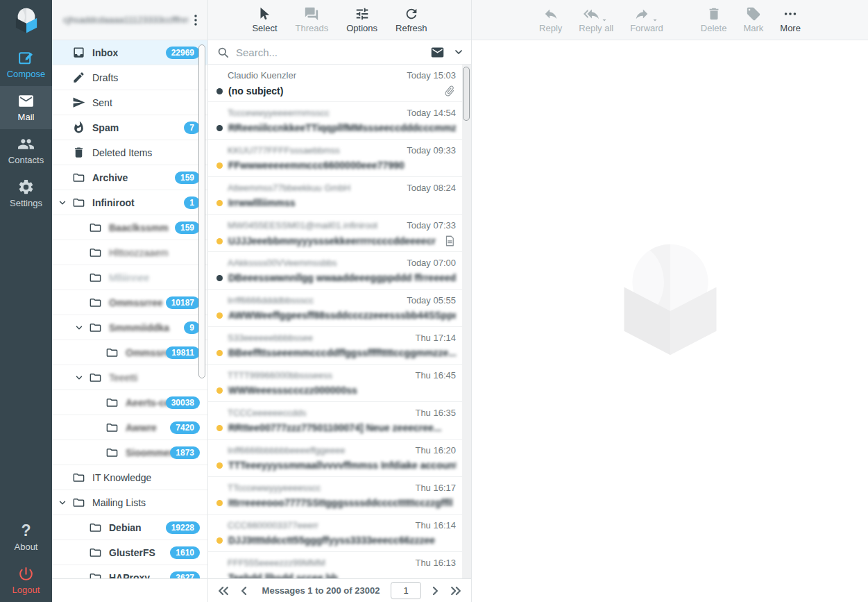 This screenshot has width=868, height=602. What do you see at coordinates (196, 20) in the screenshot?
I see `kebab-menu-icon` at bounding box center [196, 20].